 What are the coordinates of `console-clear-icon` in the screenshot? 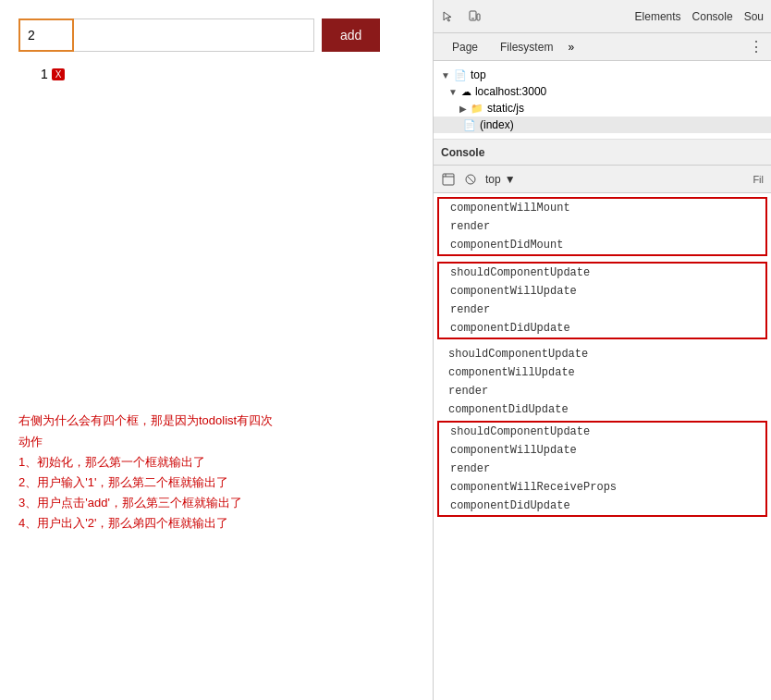 It's located at (448, 179).